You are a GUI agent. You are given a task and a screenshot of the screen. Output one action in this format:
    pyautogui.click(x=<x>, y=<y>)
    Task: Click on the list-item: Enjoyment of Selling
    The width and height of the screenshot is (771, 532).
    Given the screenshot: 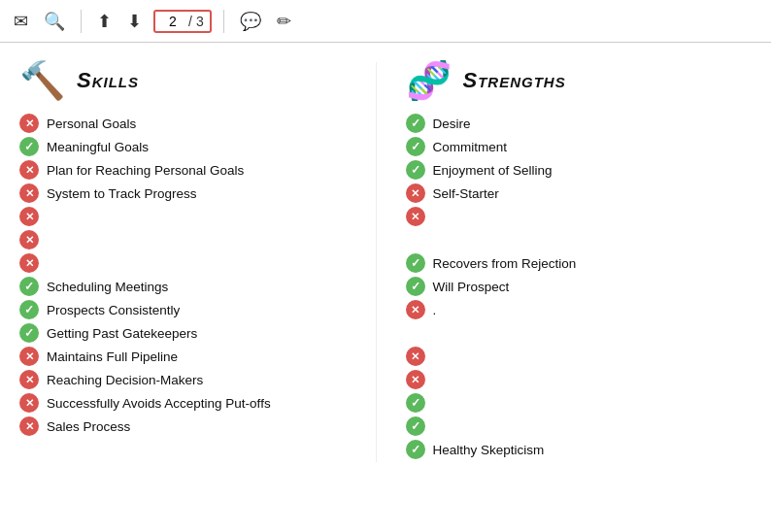 What is the action you would take?
    pyautogui.click(x=579, y=170)
    